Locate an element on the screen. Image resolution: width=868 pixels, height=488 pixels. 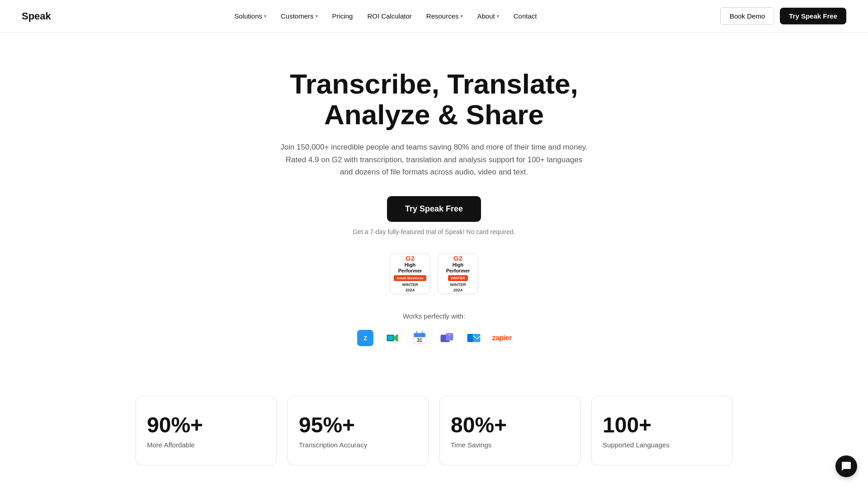
stat-affordable-label: More Affordable is located at coordinates (206, 445).